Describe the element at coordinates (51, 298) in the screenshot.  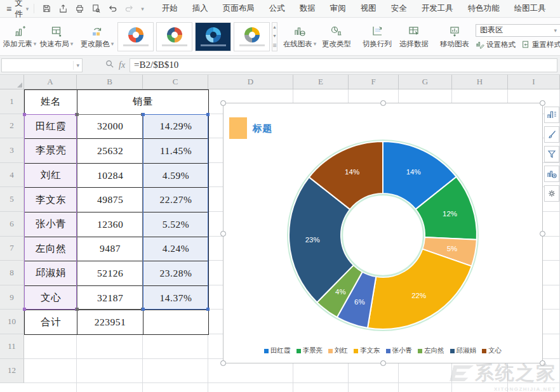
I see `cell-name-row9: 文心` at that location.